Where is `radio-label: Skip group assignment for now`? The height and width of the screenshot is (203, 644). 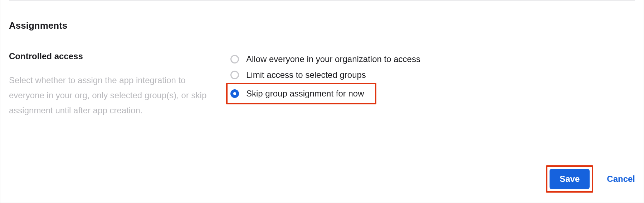 radio-label: Skip group assignment for now is located at coordinates (305, 94).